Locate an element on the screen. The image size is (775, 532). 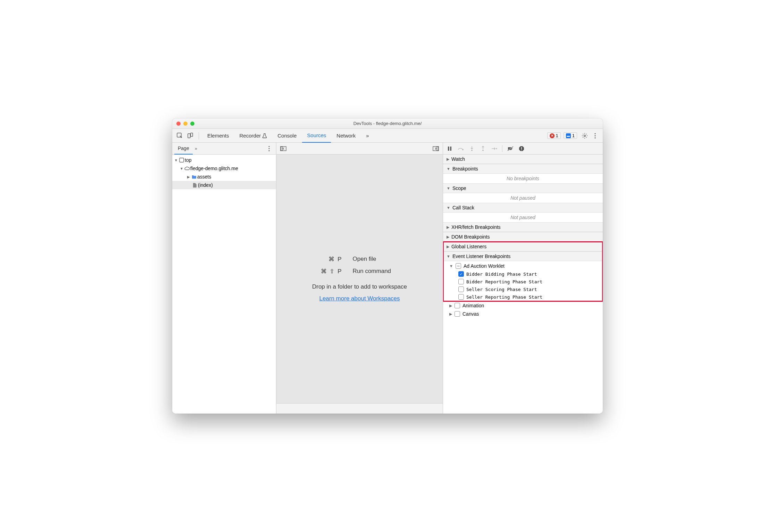
breakpoints-section: ▼Breakpoints is located at coordinates (523, 169).